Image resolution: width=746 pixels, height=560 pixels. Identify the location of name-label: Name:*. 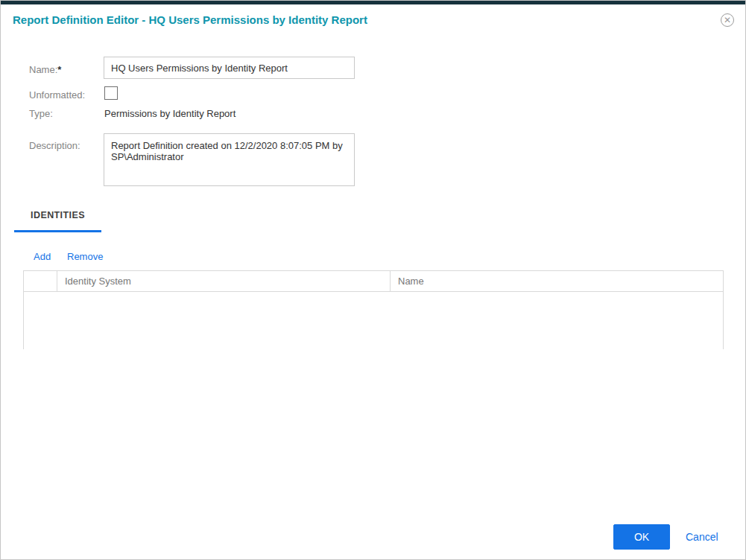
(45, 70).